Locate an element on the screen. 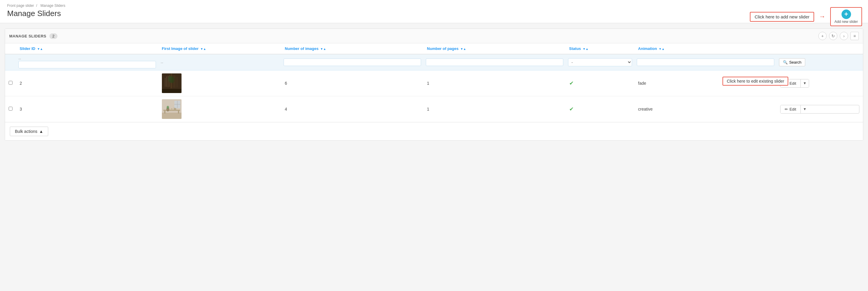 The height and width of the screenshot is (291, 868). filter-slider-id-input is located at coordinates (87, 65).